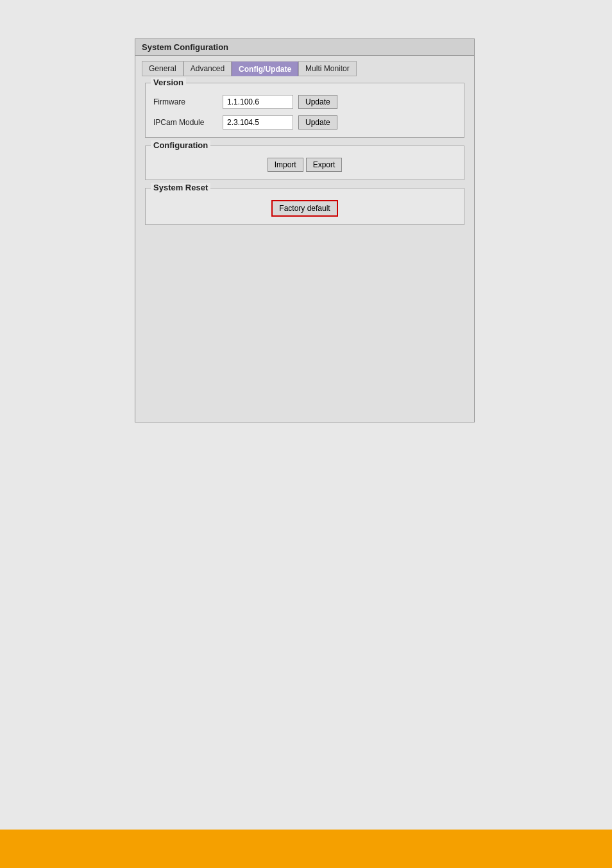 The height and width of the screenshot is (868, 612). Describe the element at coordinates (306, 849) in the screenshot. I see `orange-bar` at that location.